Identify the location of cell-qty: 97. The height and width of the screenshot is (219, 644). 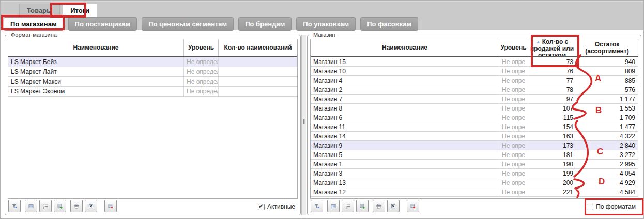
(552, 99).